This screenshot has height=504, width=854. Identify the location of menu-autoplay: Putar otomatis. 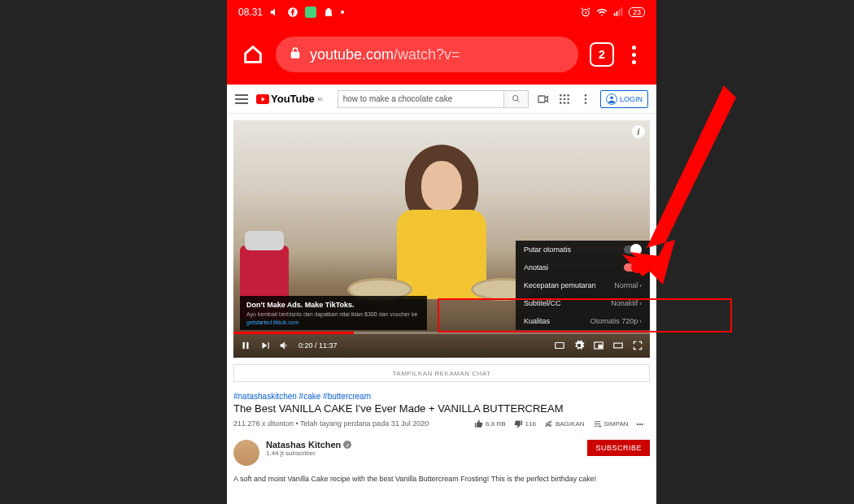
(582, 250).